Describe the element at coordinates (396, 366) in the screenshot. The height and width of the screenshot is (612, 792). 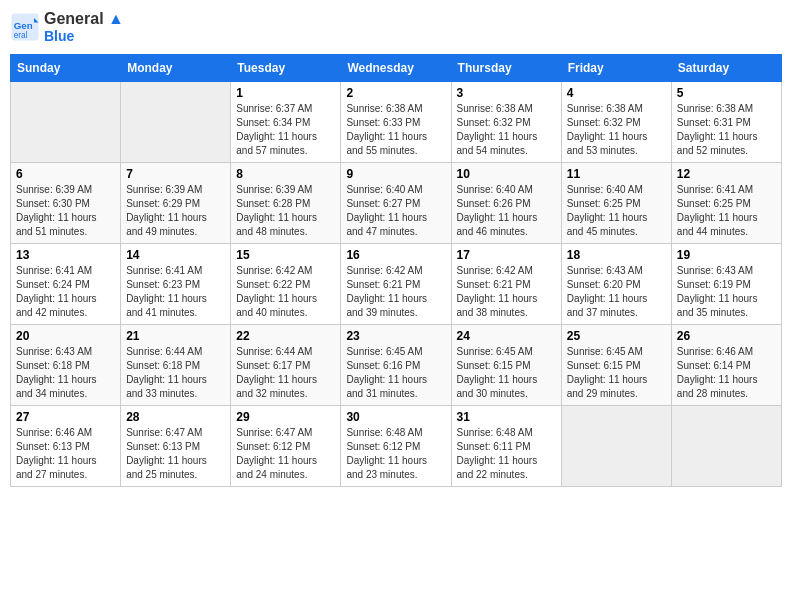
I see `calendar-cell: 23Sunrise: 6:45 AM Sunset: 6:16 PM Dayli…` at that location.